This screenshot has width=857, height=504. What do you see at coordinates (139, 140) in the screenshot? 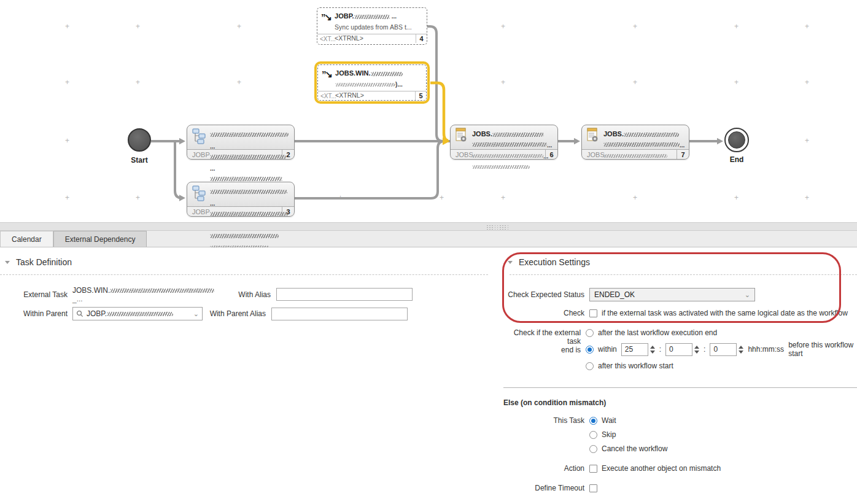
I see `start-node-circle` at bounding box center [139, 140].